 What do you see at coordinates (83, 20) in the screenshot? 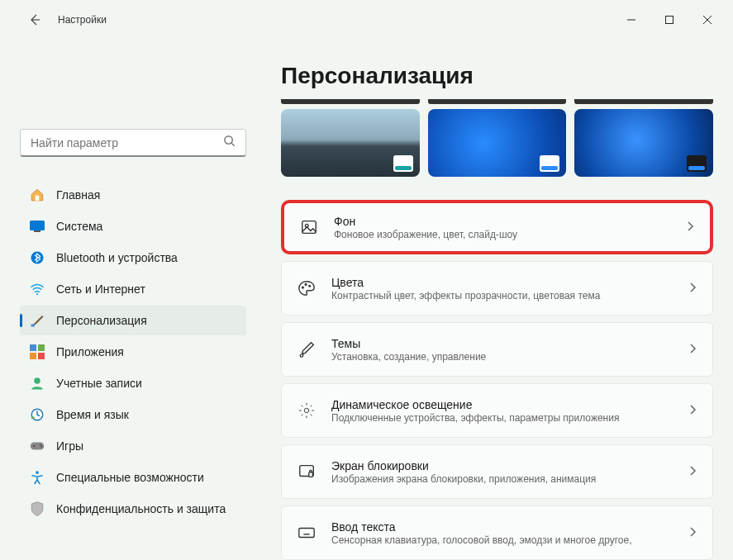
I see `window-title: Настройки` at bounding box center [83, 20].